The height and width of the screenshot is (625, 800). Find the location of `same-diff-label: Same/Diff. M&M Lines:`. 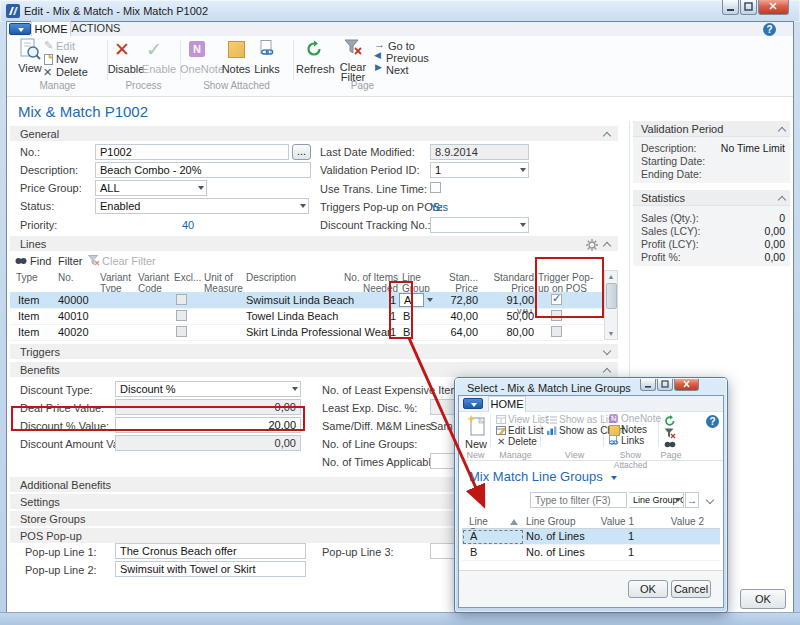

same-diff-label: Same/Diff. M&M Lines: is located at coordinates (378, 426).